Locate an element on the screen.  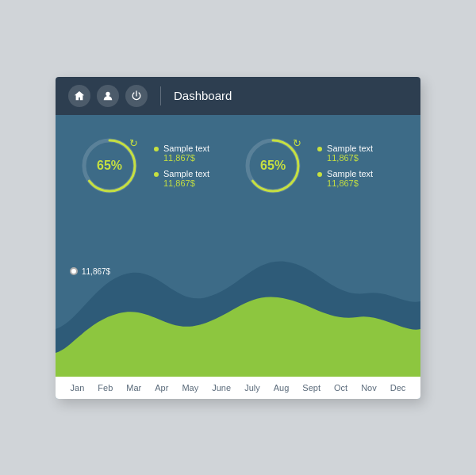
donut-arrow-1: ↻ is located at coordinates (133, 143).